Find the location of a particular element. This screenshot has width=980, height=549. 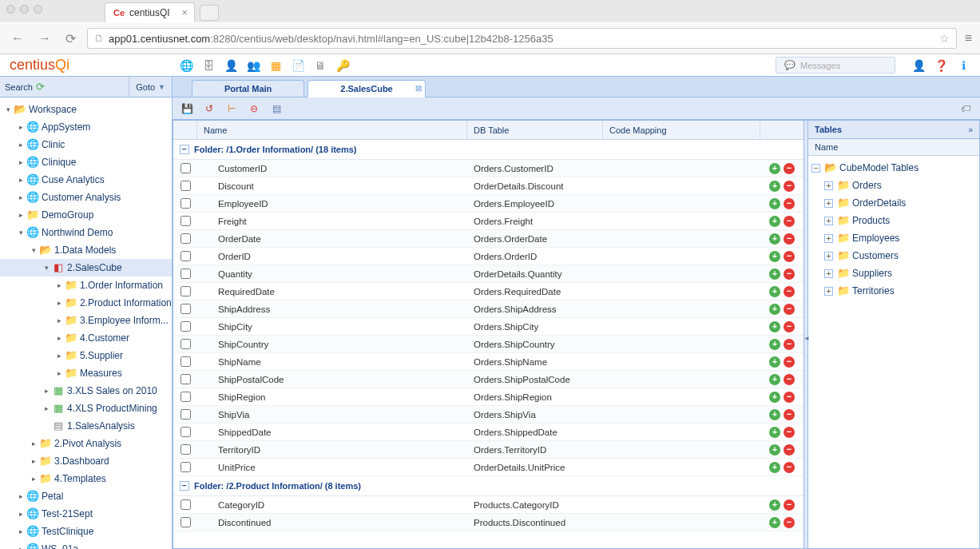

tree-node: +📁Orders is located at coordinates (894, 185).